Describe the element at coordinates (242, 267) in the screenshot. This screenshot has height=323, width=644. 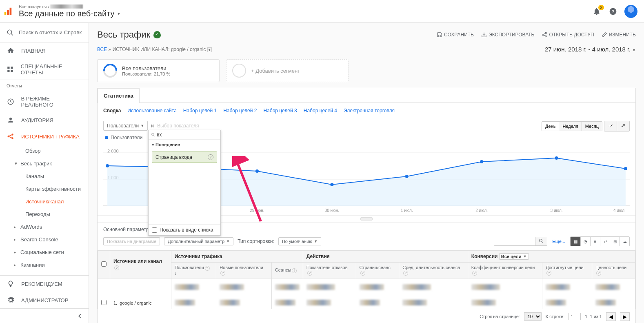
I see `col-newusers: Новые пользователи` at that location.